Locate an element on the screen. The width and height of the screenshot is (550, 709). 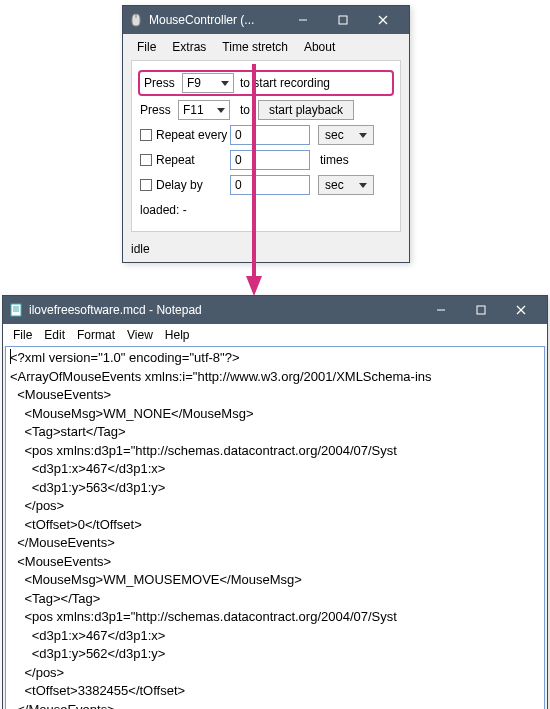
menu-about: About is located at coordinates (320, 47).